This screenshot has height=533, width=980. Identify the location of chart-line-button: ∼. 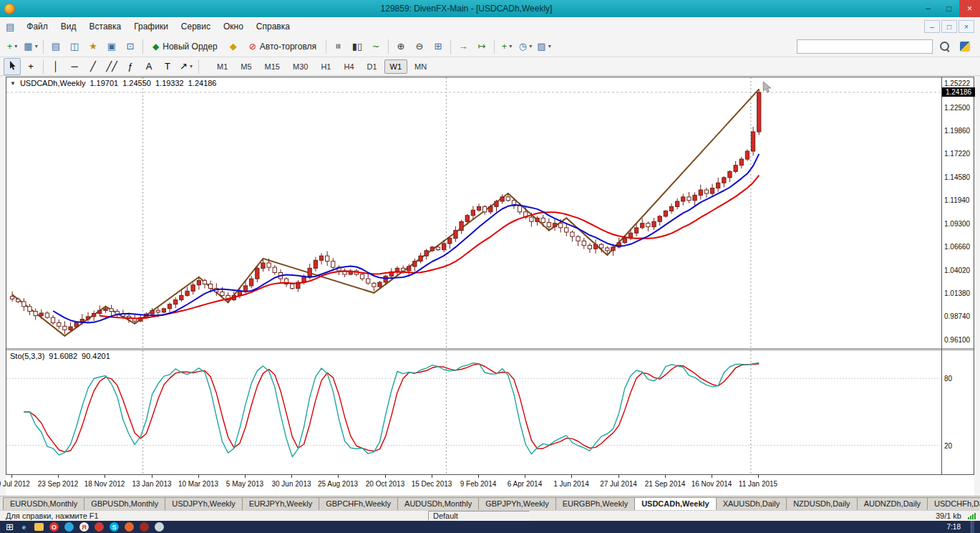
(376, 47).